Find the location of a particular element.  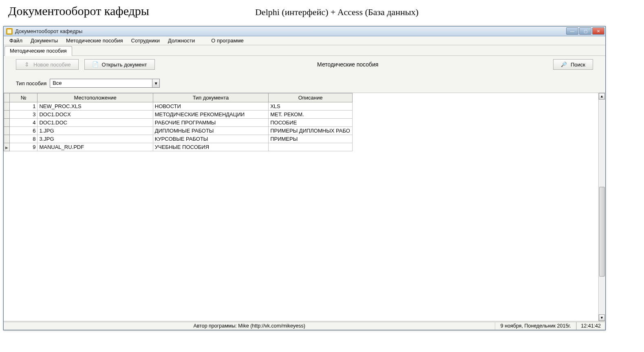

titlebar: Документооборот кафедры — ▢ ✕ is located at coordinates (304, 31).